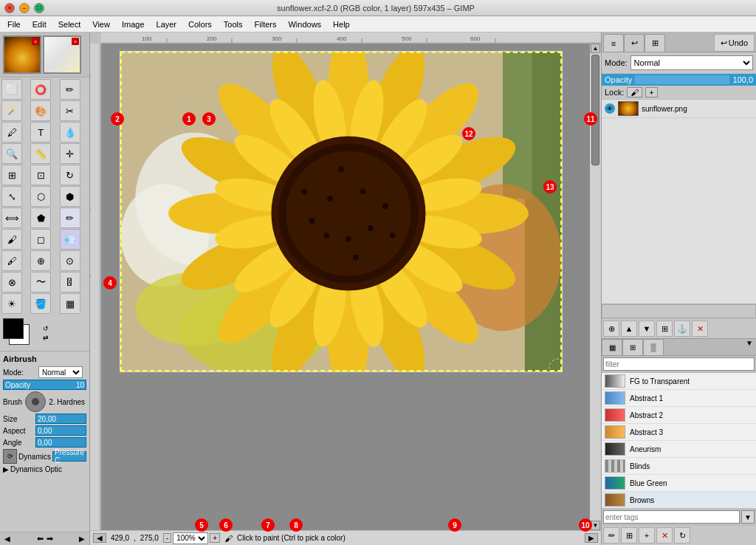 The image size is (756, 545). What do you see at coordinates (70, 111) in the screenshot?
I see `tool-scissors: ✂` at bounding box center [70, 111].